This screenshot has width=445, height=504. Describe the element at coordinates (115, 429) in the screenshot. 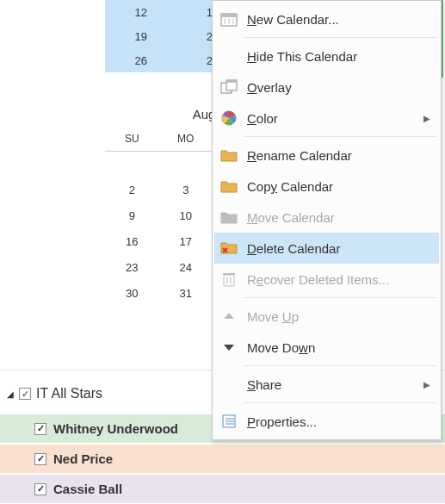

I see `person-name: Whitney Underwood` at that location.